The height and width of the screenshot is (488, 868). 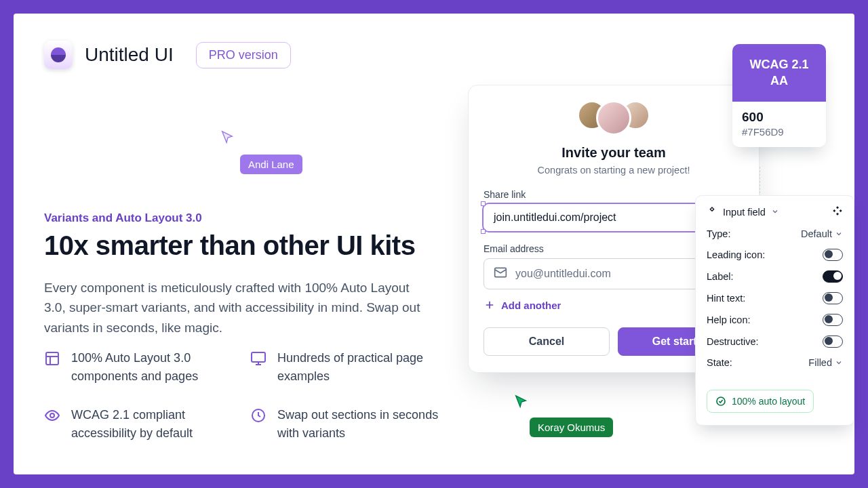 What do you see at coordinates (614, 118) in the screenshot?
I see `avatar` at bounding box center [614, 118].